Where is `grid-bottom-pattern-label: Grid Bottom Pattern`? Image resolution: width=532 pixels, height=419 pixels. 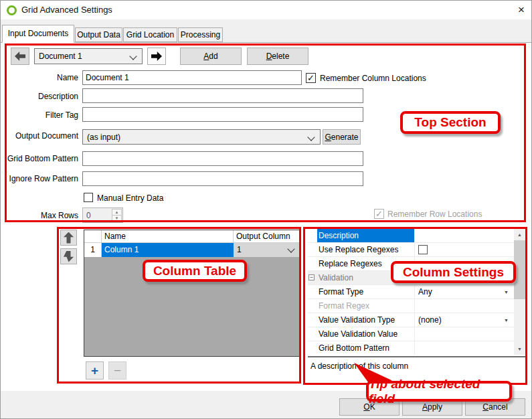
grid-bottom-pattern-label: Grid Bottom Pattern is located at coordinates (39, 159).